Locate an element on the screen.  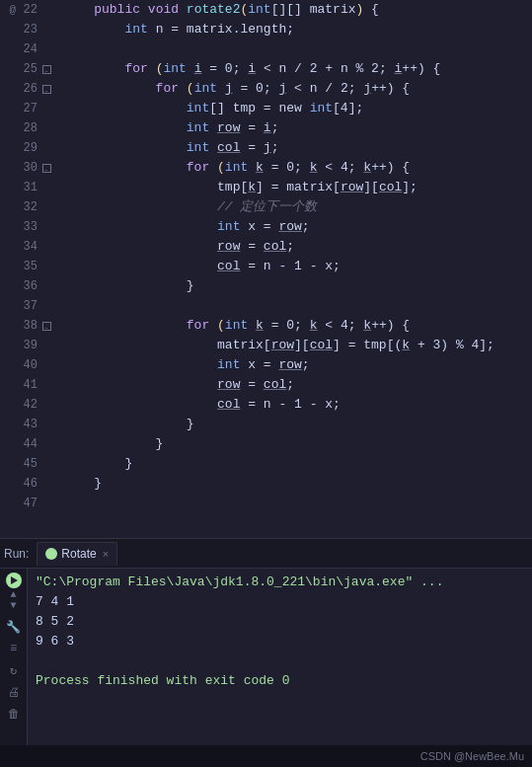
gutter-row: @22 is located at coordinates (28, 10).